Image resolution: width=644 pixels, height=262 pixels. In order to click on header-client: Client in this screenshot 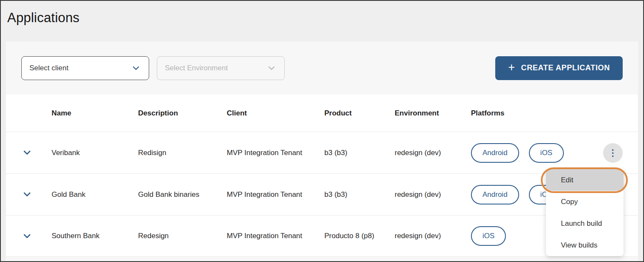, I will do `click(275, 113)`.